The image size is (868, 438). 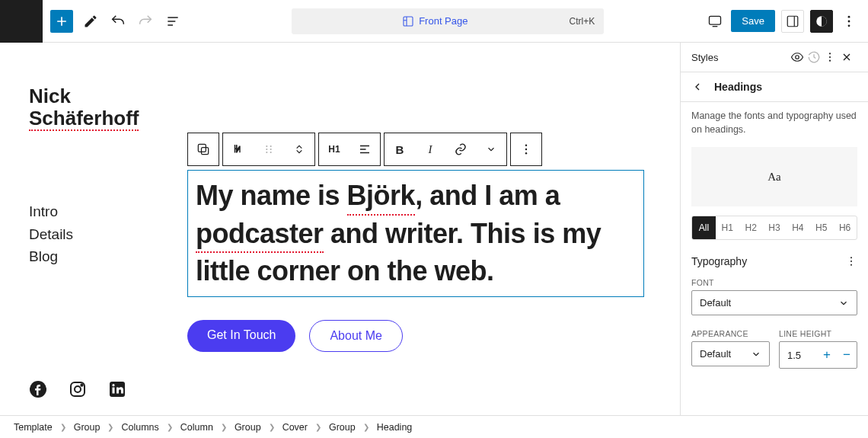 What do you see at coordinates (416, 149) in the screenshot?
I see `block-toolbar: H1 B I` at bounding box center [416, 149].